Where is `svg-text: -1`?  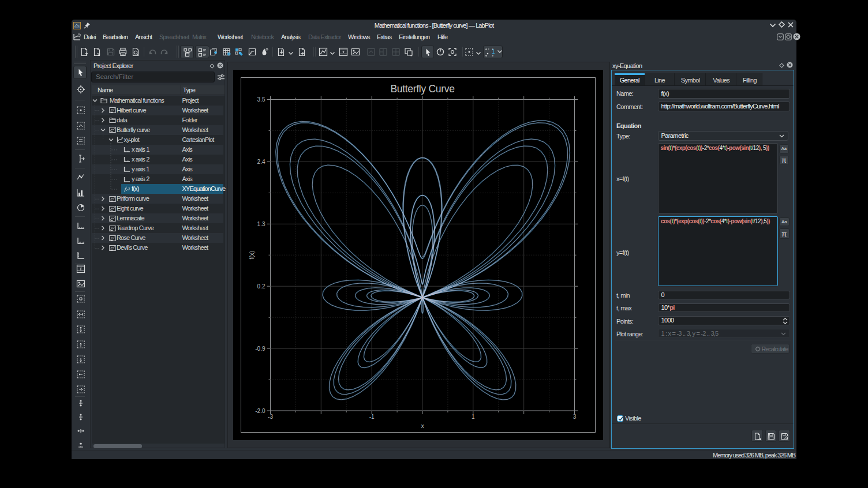
svg-text: -1 is located at coordinates (372, 416).